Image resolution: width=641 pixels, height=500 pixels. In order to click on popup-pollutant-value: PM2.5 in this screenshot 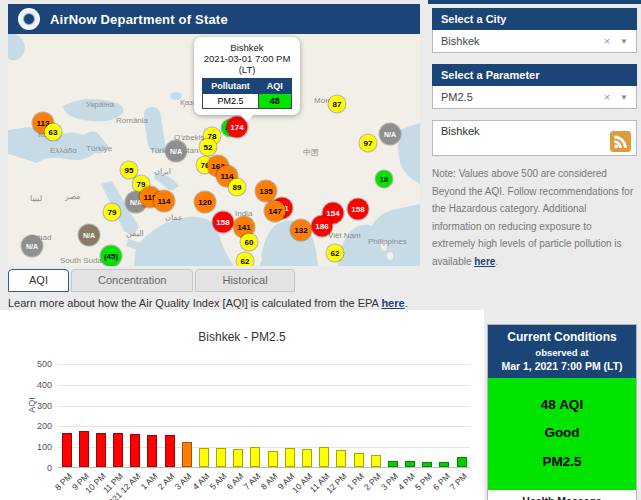, I will do `click(231, 102)`.